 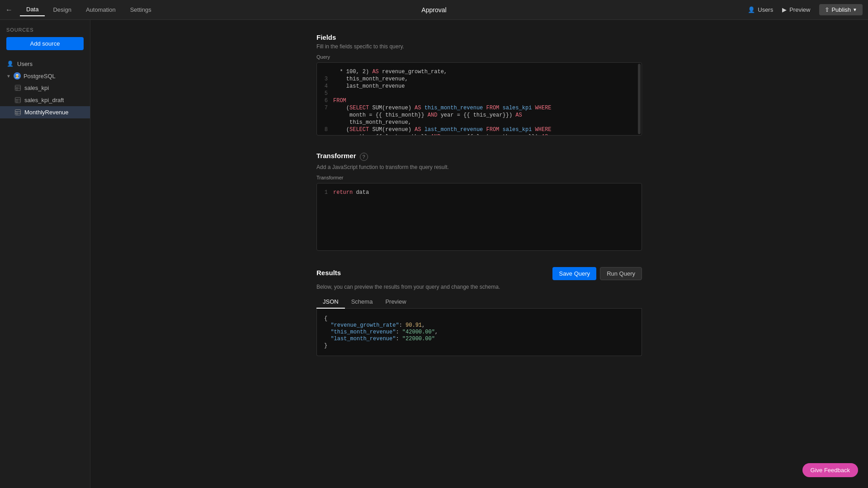 What do you see at coordinates (574, 274) in the screenshot?
I see `save-query-button: Save Query` at bounding box center [574, 274].